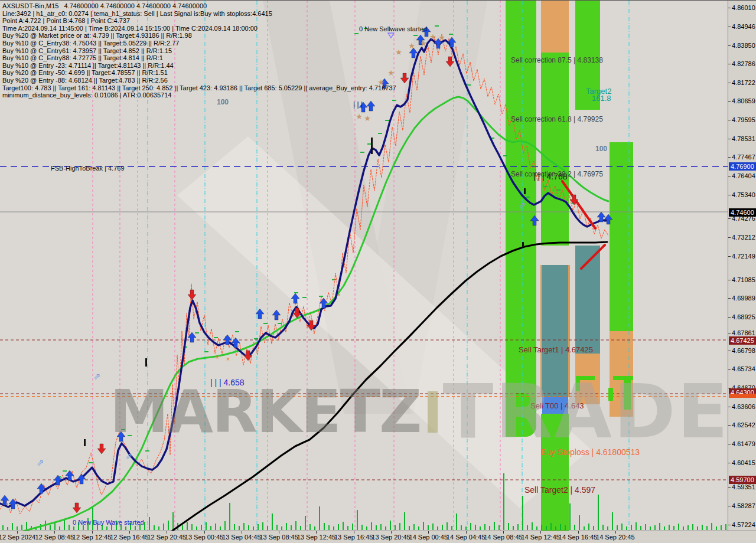 The height and width of the screenshot is (543, 756). Describe the element at coordinates (744, 176) in the screenshot. I see `price-tick-label: 4.76404` at that location.